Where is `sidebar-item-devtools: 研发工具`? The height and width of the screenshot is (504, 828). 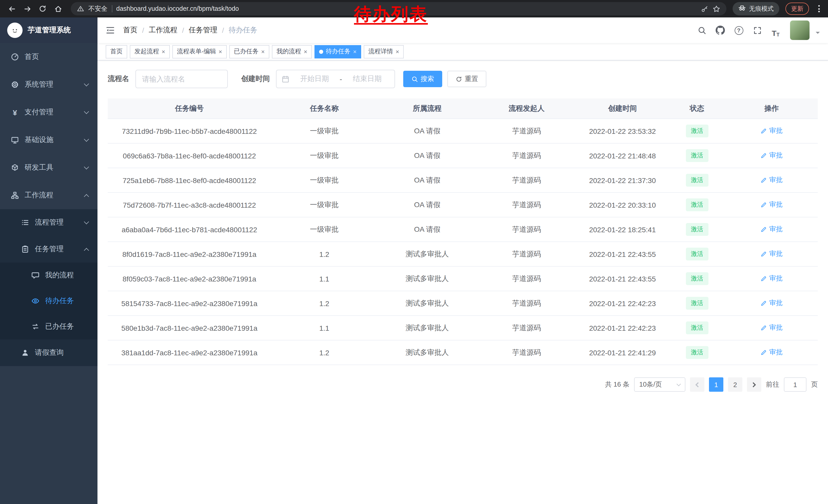 sidebar-item-devtools: 研发工具 is located at coordinates (49, 168).